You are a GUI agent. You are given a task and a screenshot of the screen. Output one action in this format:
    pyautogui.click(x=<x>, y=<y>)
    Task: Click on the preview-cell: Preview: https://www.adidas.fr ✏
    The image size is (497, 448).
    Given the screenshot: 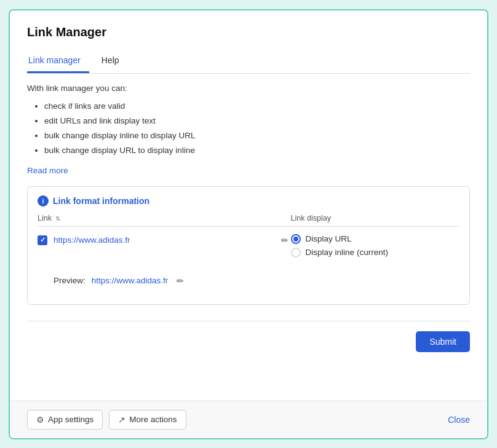 What is the action you would take?
    pyautogui.click(x=248, y=280)
    